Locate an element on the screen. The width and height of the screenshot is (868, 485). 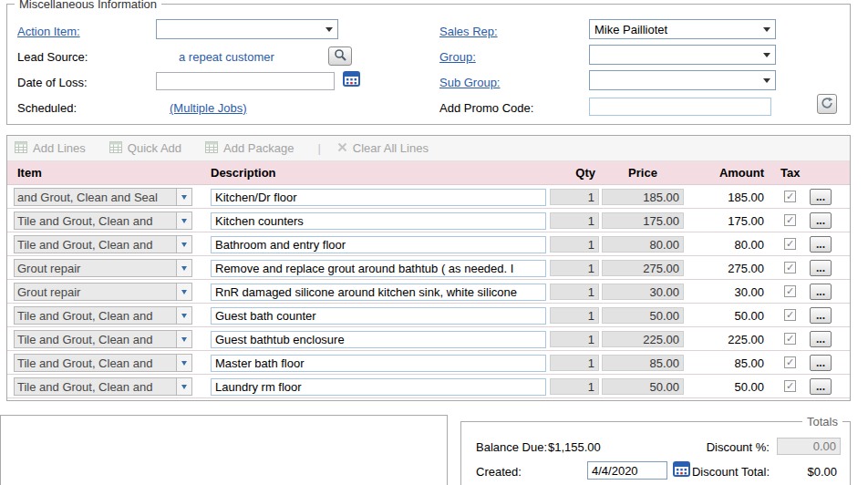
date-of-loss-label: Date of Loss: is located at coordinates (53, 82).